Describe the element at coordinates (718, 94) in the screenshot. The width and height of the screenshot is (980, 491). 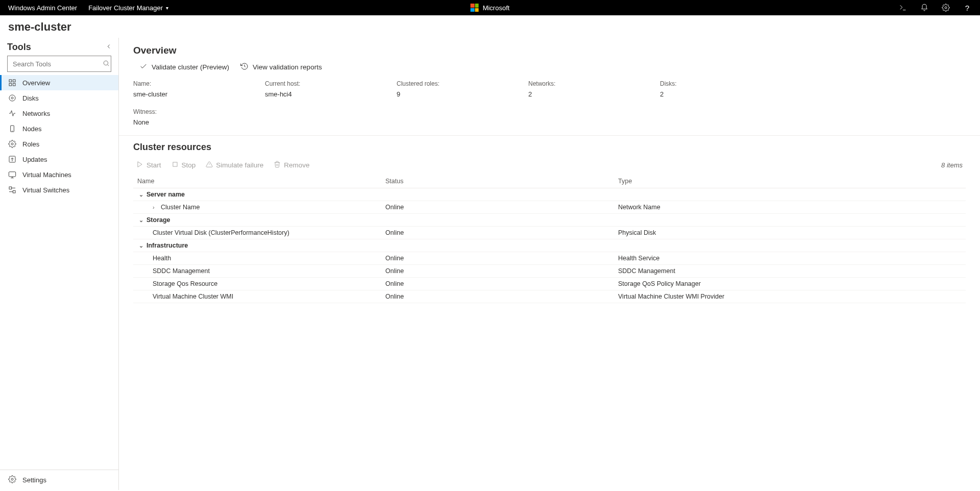
I see `prop-disks-value: 2` at that location.